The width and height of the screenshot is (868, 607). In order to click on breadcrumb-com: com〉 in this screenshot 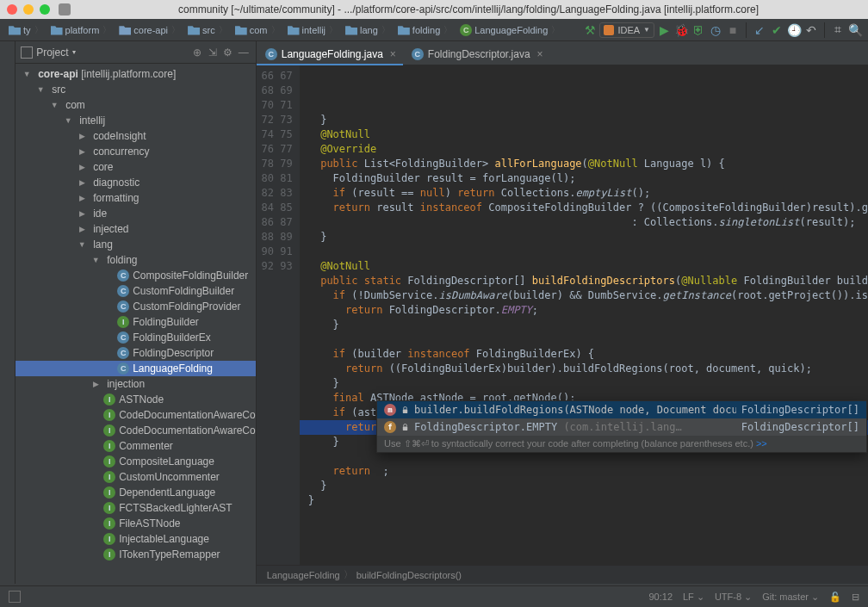, I will do `click(258, 30)`.